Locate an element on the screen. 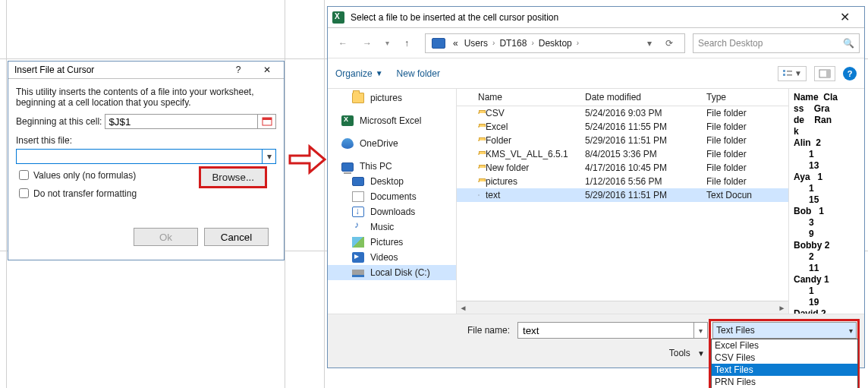 Image resolution: width=868 pixels, height=388 pixels. reference-picker-icon is located at coordinates (267, 121).